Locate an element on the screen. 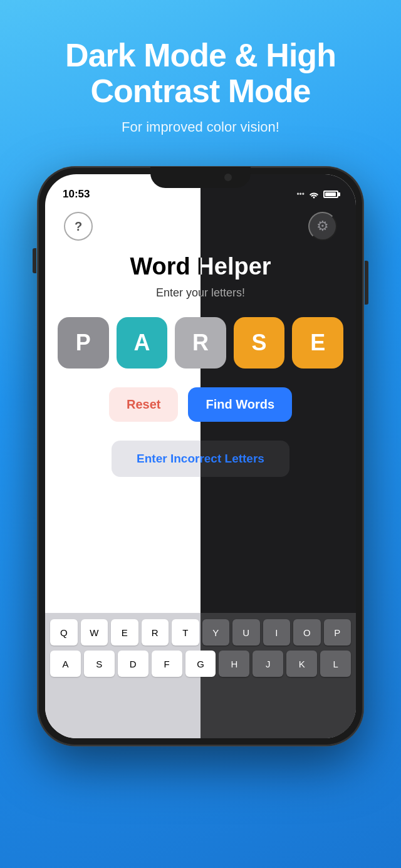 This screenshot has height=868, width=401. tile-S: S is located at coordinates (259, 343).